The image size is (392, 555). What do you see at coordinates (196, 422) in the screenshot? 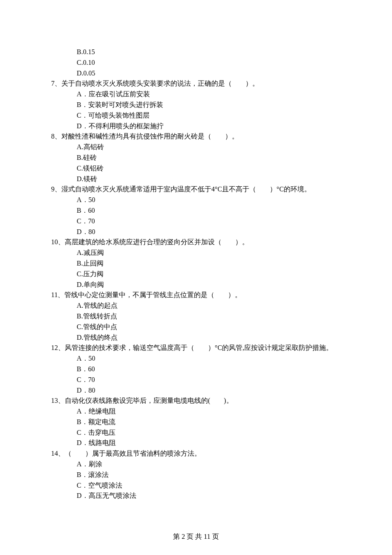
I see `question-13: 13、自动化仪表线路敷设完毕后，应测量电缆电线的( )。 A．绝缘电阻 B．额定…` at bounding box center [196, 422].